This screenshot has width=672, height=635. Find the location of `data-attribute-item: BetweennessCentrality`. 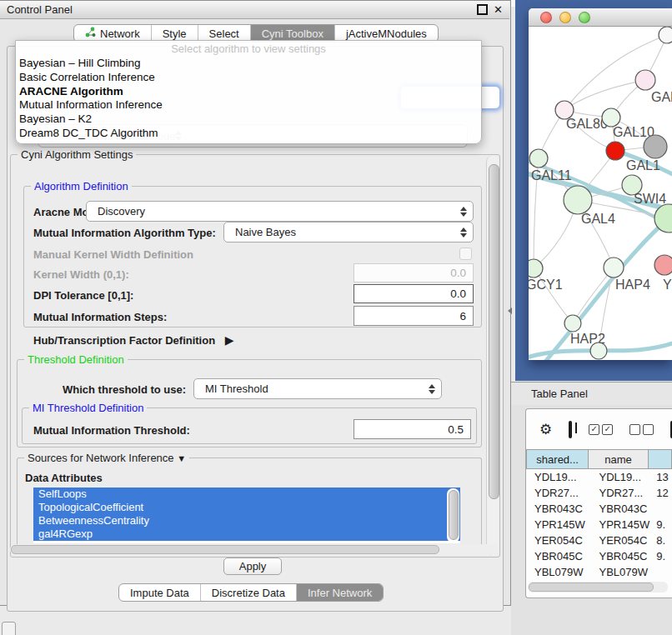

data-attribute-item: BetweennessCentrality is located at coordinates (247, 521).